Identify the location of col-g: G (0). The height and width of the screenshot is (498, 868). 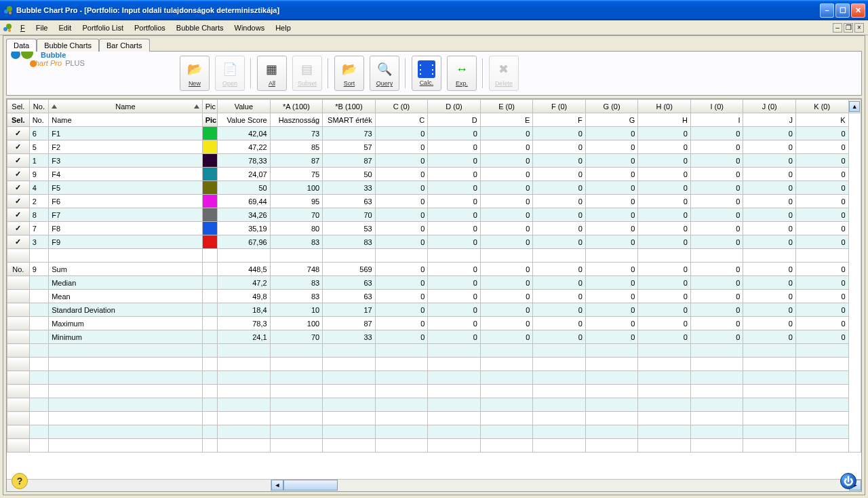
(612, 107).